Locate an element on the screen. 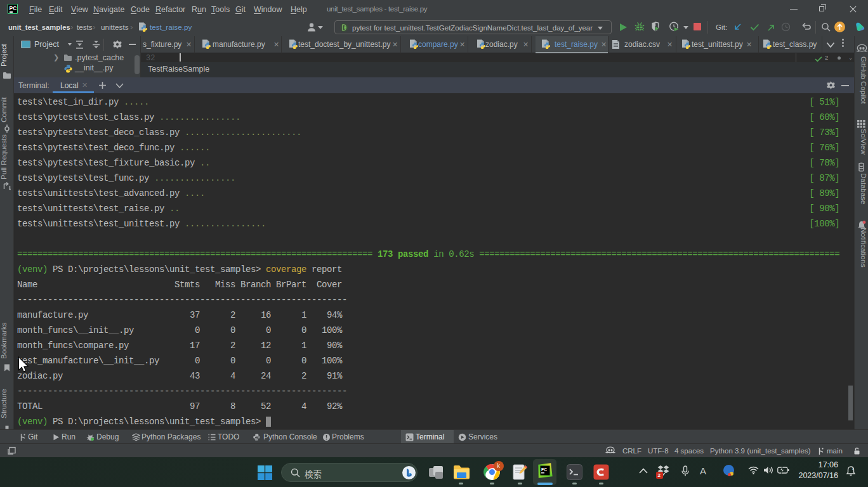 Image resolution: width=868 pixels, height=487 pixels. svg-text: PC is located at coordinates (544, 469).